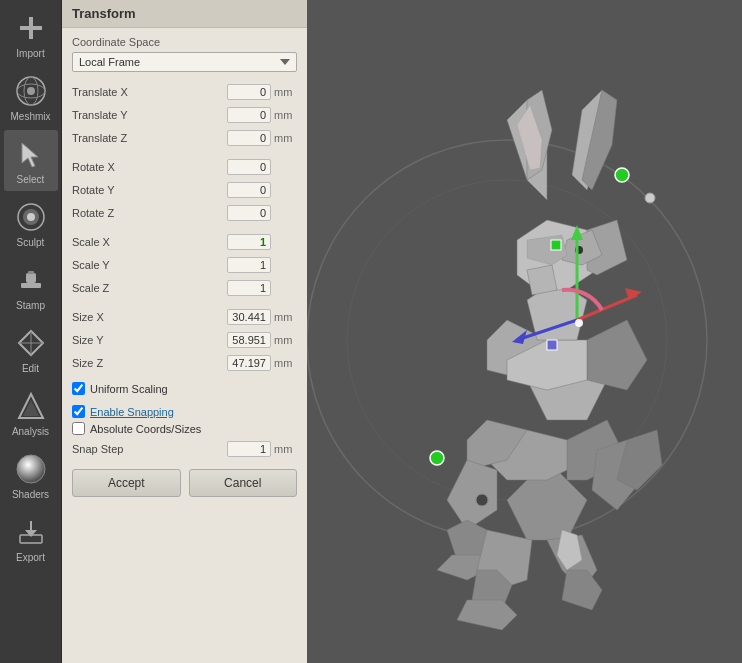 This screenshot has width=742, height=663. Describe the element at coordinates (184, 412) in the screenshot. I see `enable-snapping-row: Enable Snapping` at that location.